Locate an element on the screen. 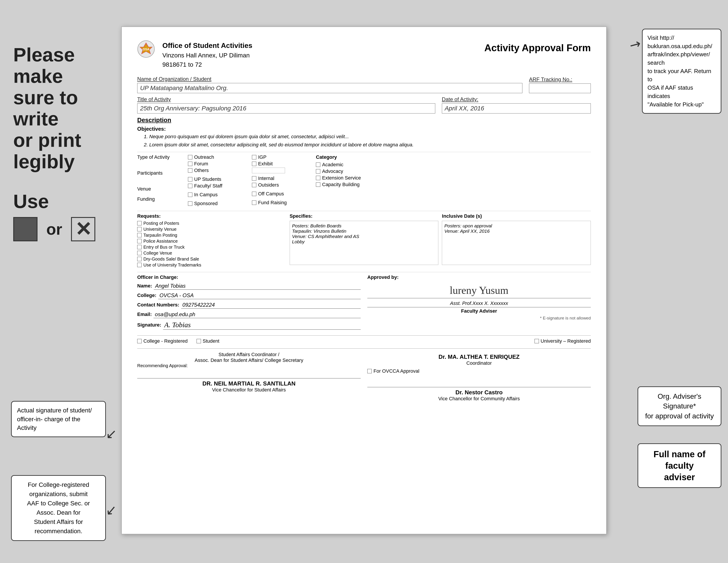 The width and height of the screenshot is (728, 563). req-tarpaulin: Tarpaulin Posting is located at coordinates (212, 235).